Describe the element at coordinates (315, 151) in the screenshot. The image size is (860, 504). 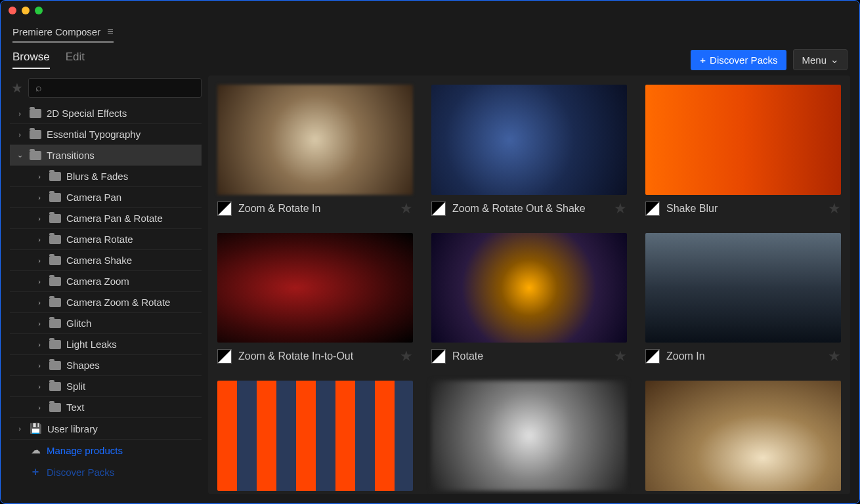
I see `preset-card: Zoom & Rotate In★` at that location.